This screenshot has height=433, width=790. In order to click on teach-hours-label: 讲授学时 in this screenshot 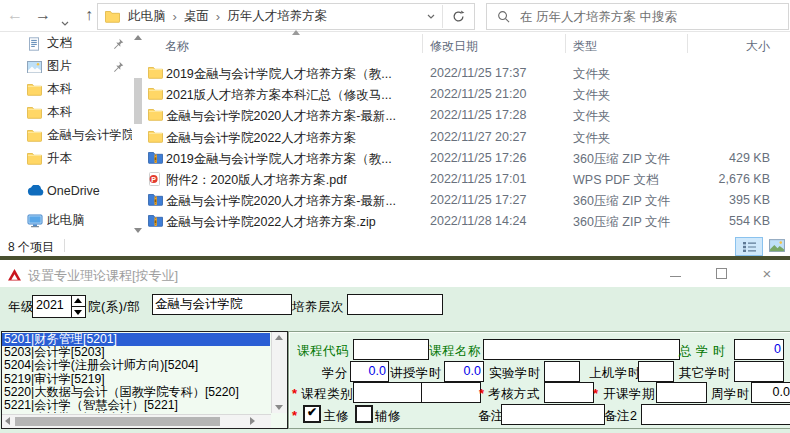, I will do `click(416, 374)`.